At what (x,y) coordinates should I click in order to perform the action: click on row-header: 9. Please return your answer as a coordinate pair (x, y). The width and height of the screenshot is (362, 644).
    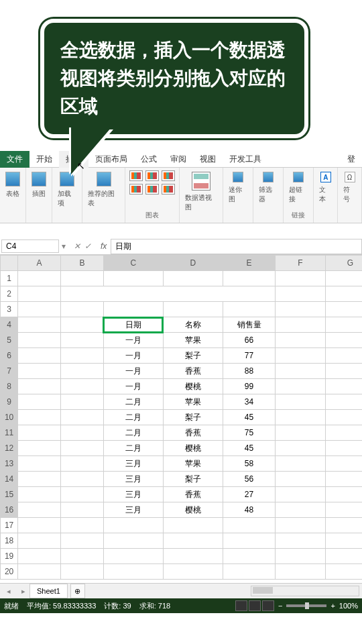
    Looking at the image, I should click on (9, 402).